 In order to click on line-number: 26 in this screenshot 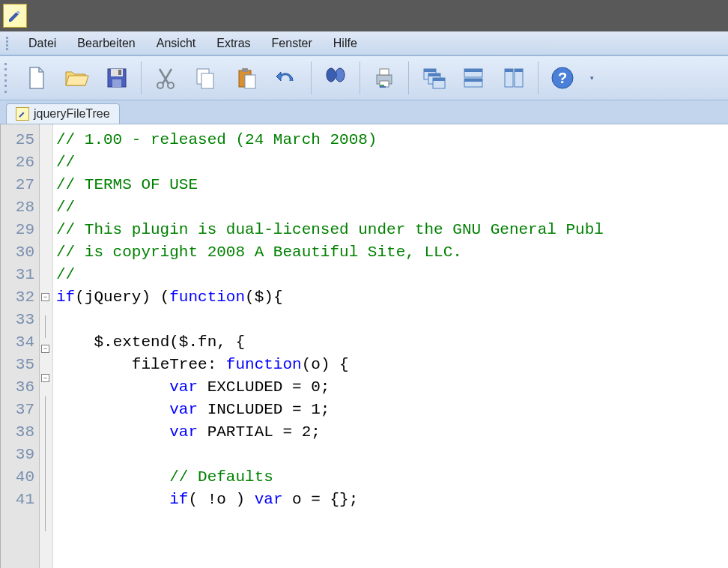, I will do `click(24, 163)`.